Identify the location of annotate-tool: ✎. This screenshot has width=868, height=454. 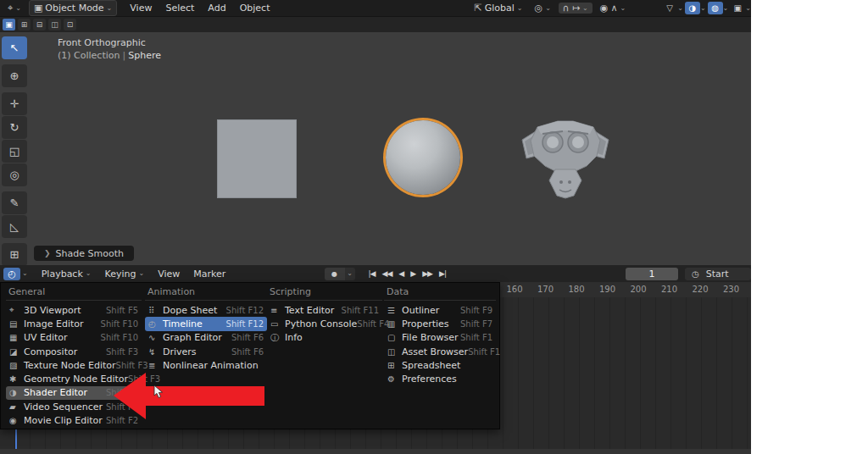
(14, 203).